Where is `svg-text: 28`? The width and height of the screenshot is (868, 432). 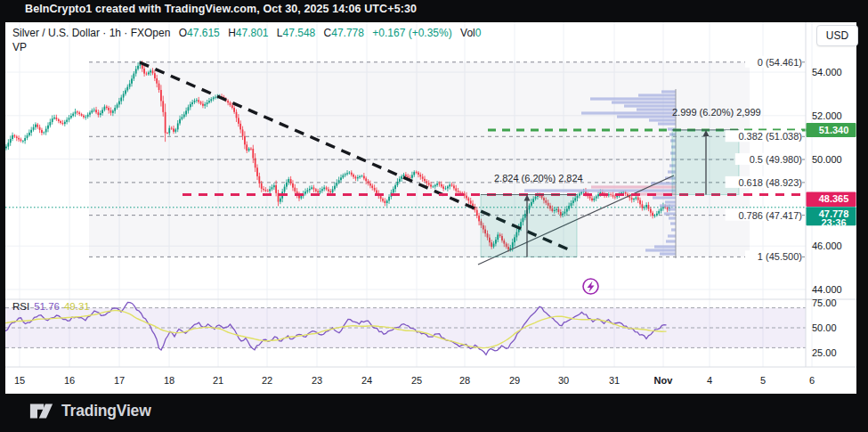 svg-text: 28 is located at coordinates (465, 380).